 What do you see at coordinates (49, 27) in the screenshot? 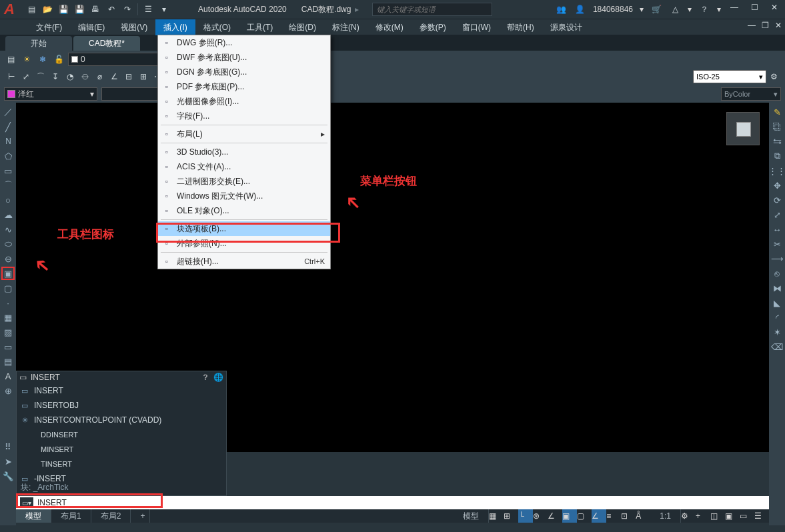
I see `menu-file: 文件(F)` at bounding box center [49, 27].